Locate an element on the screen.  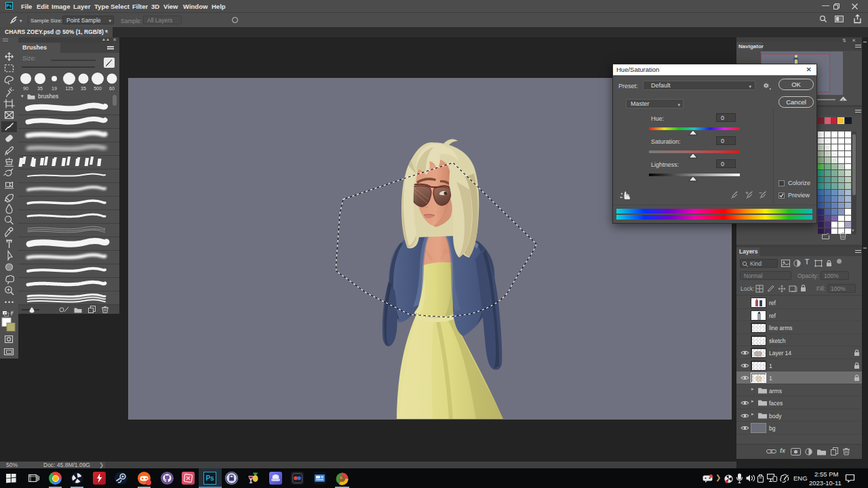
svg-text: 19 is located at coordinates (54, 88).